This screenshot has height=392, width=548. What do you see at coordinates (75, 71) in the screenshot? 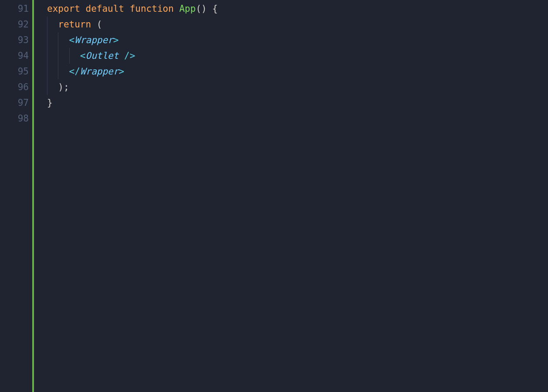
I see `code-token: </` at bounding box center [75, 71].